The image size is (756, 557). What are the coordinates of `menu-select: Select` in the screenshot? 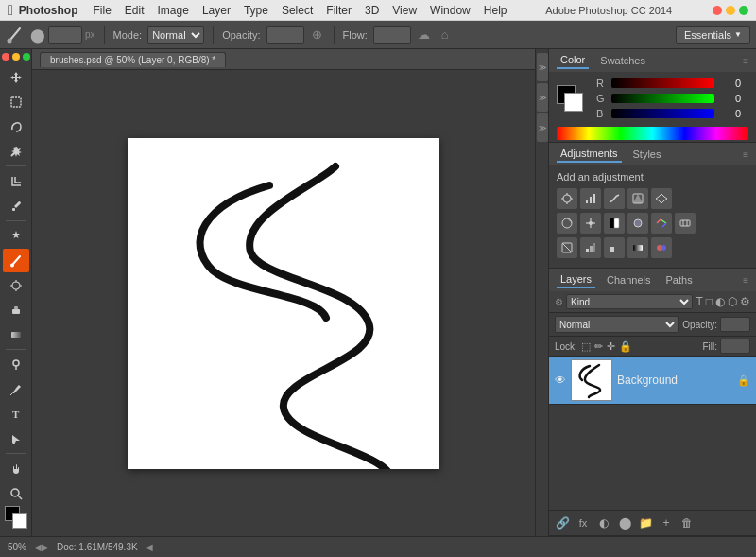 It's located at (297, 10).